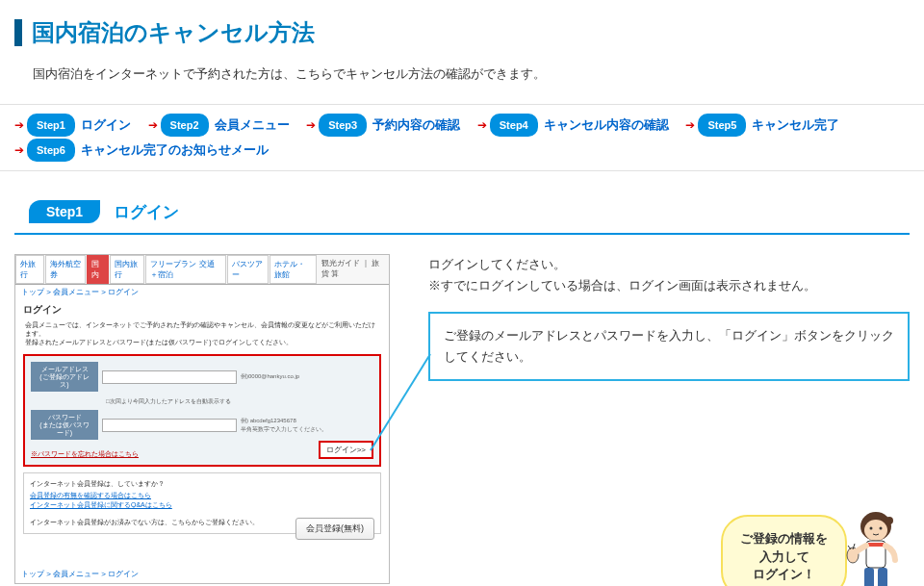 This screenshot has height=586, width=924. Describe the element at coordinates (462, 138) in the screenshot. I see `step-navigation: ➔ Step1 ログイン ➔ Step2 会員メニュー ➔ Step3 予約内容…` at that location.